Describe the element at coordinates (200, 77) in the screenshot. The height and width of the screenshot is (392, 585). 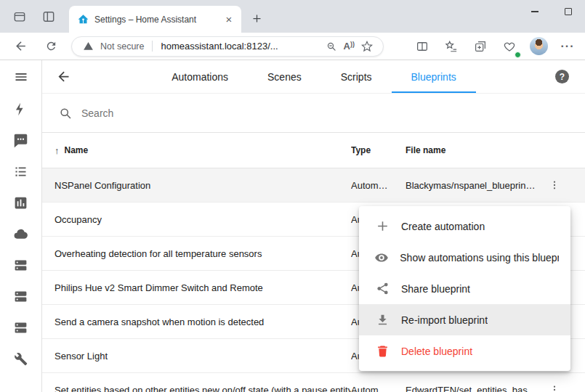
I see `tab-automations: Automations` at that location.